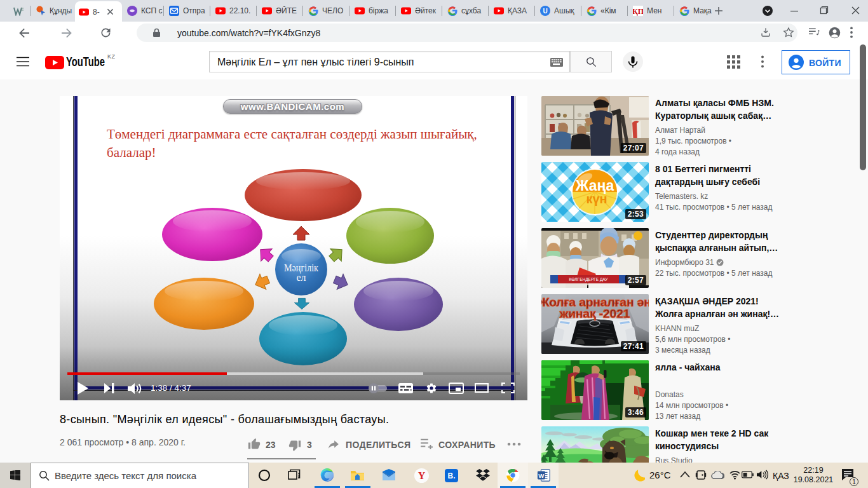 This screenshot has width=868, height=488. I want to click on svg-text: W, so click(541, 475).